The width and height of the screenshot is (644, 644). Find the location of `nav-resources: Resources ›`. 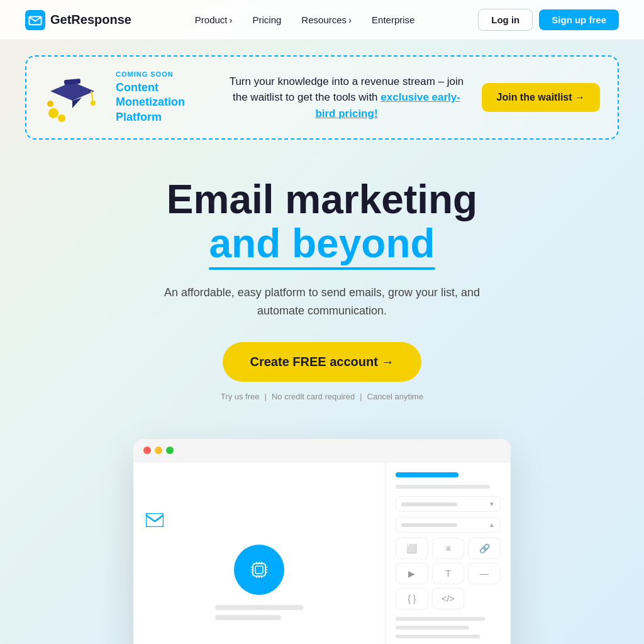

nav-resources: Resources › is located at coordinates (326, 20).